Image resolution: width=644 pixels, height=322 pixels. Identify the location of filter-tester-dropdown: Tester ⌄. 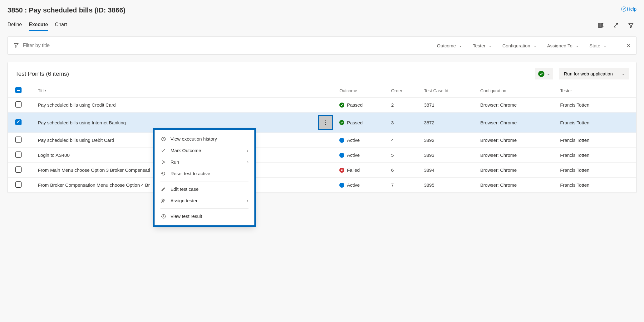
(482, 46).